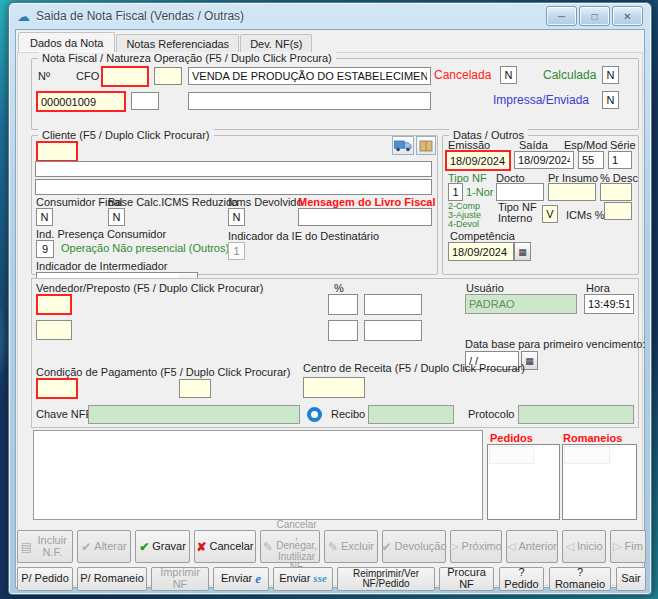 The image size is (658, 599). Describe the element at coordinates (145, 101) in the screenshot. I see `numero-suffix-field` at that location.